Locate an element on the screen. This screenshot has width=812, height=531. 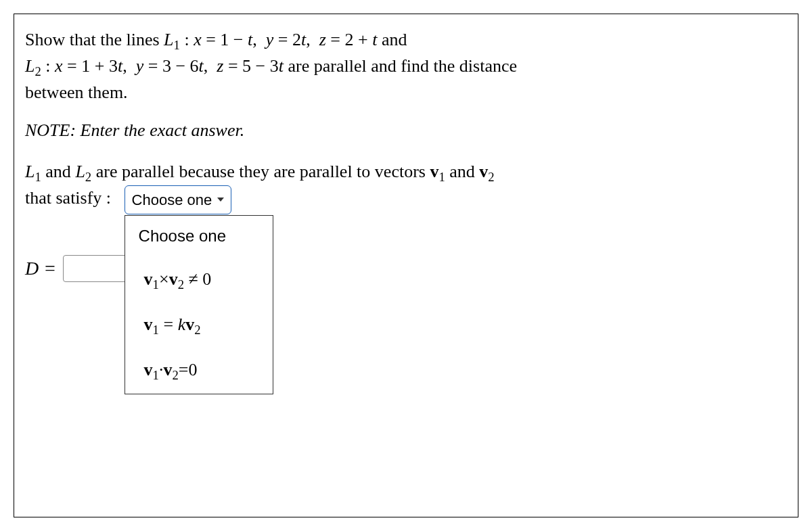
note-text: NOTE: Enter the exact answer. is located at coordinates (408, 131).